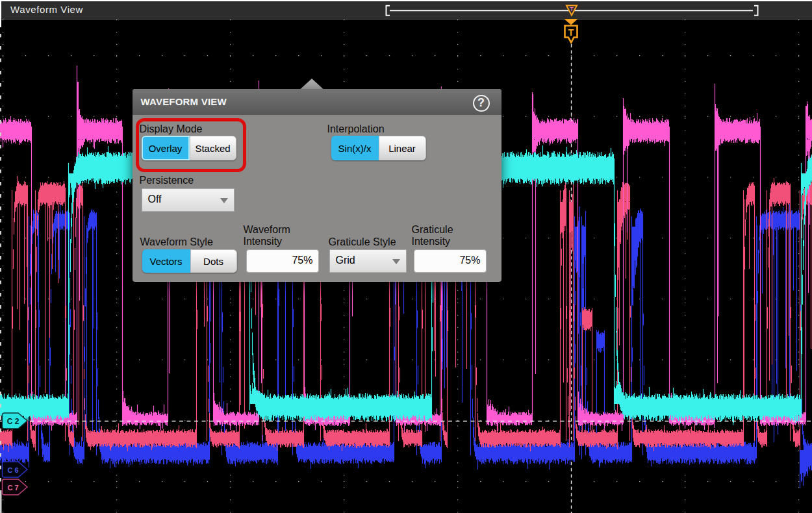 The width and height of the screenshot is (812, 513). I want to click on svg-text: C 2, so click(13, 421).